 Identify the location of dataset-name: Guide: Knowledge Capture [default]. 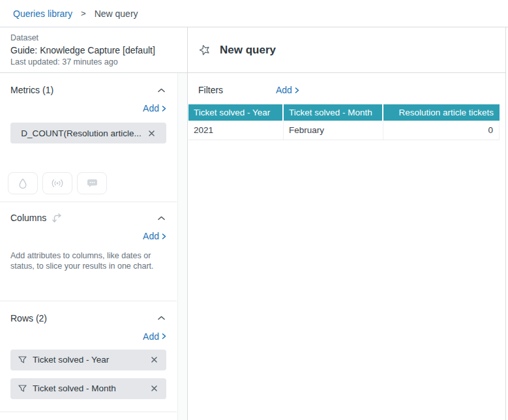
(94, 51).